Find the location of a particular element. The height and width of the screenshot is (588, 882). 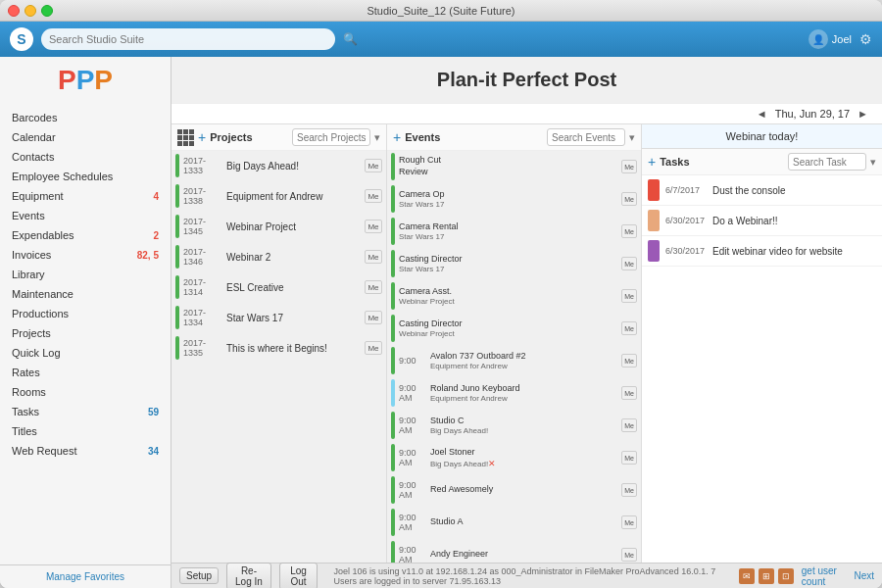

events-filter-icon: ▾ is located at coordinates (632, 137).